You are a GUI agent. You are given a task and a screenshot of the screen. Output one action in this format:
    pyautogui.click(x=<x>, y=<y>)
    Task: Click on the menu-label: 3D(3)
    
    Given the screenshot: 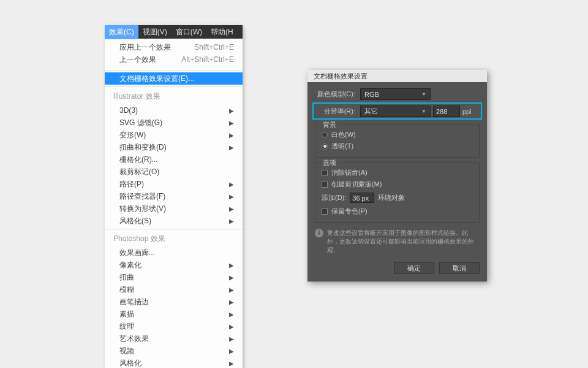 What is the action you would take?
    pyautogui.click(x=129, y=110)
    